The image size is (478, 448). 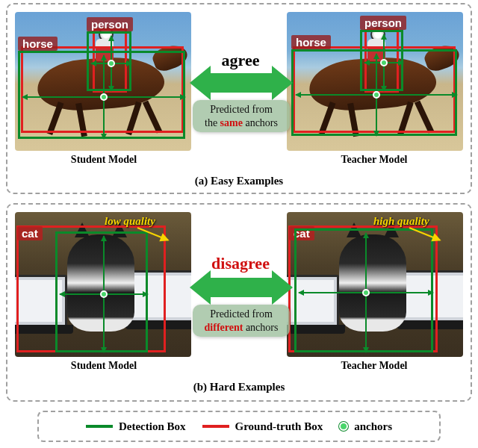 I want to click on predicted-badge-same: Predicted from the same anchors, so click(x=241, y=116).